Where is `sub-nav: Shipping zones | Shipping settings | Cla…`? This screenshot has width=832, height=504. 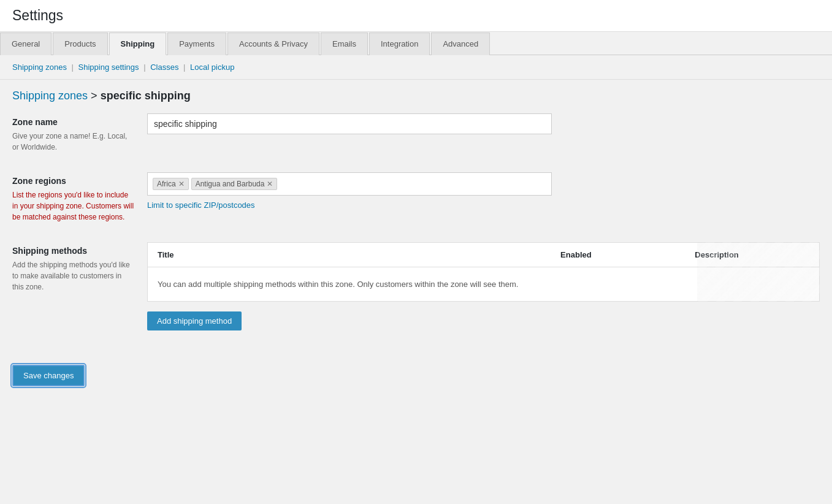
sub-nav: Shipping zones | Shipping settings | Cla… is located at coordinates (416, 67).